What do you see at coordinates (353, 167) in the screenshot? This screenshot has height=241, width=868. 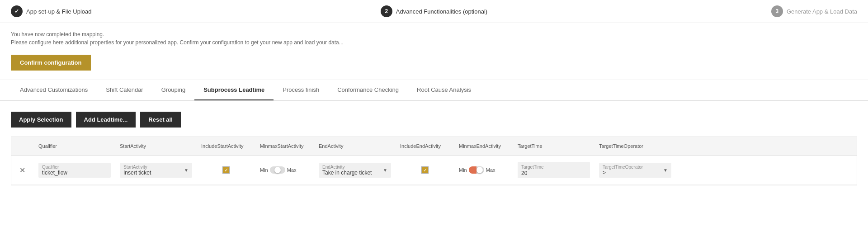 I see `end-activity-label: EndActivity` at bounding box center [353, 167].